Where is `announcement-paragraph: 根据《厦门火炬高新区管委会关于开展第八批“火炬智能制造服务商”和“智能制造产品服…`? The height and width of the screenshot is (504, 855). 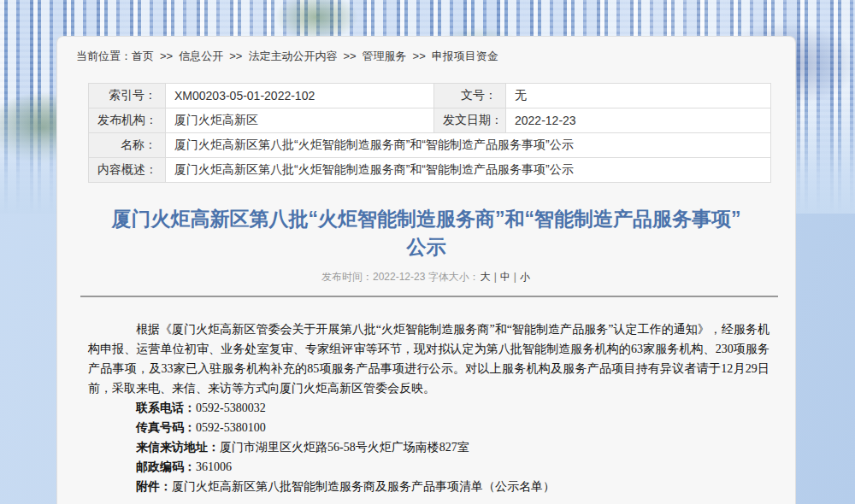 announcement-paragraph: 根据《厦门火炬高新区管委会关于开展第八批“火炬智能制造服务商”和“智能制造产品服… is located at coordinates (429, 359).